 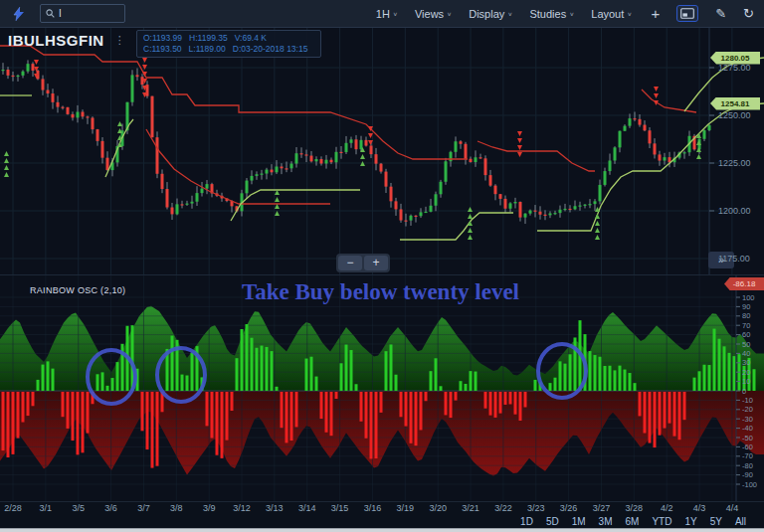 I want to click on osc-axis-label: -90, so click(x=748, y=475).